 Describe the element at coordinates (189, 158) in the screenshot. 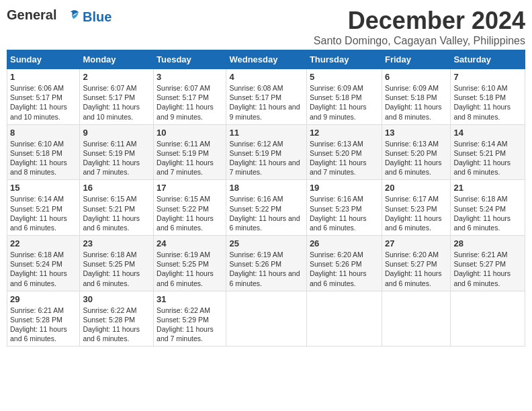

I see `day-info: Sunrise: 6:11 AM Sunset: 5:19 PM Dayligh…` at that location.